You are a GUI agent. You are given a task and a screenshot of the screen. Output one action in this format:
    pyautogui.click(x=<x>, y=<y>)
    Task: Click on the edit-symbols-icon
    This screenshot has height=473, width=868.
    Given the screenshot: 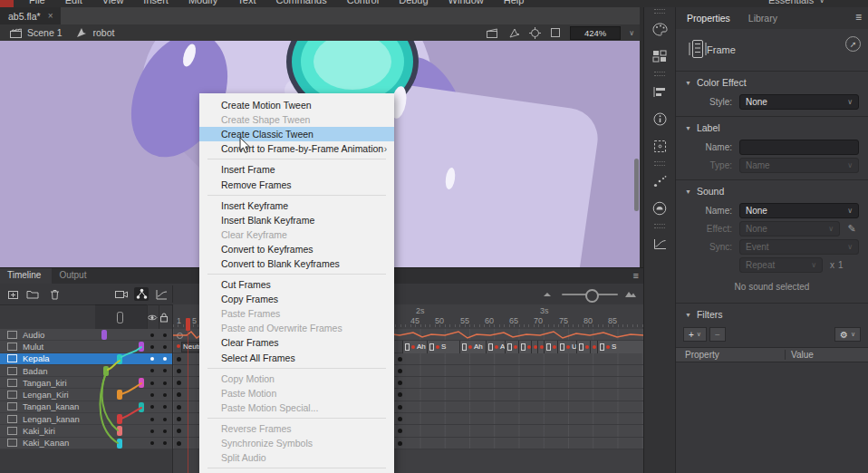 What is the action you would take?
    pyautogui.click(x=514, y=33)
    